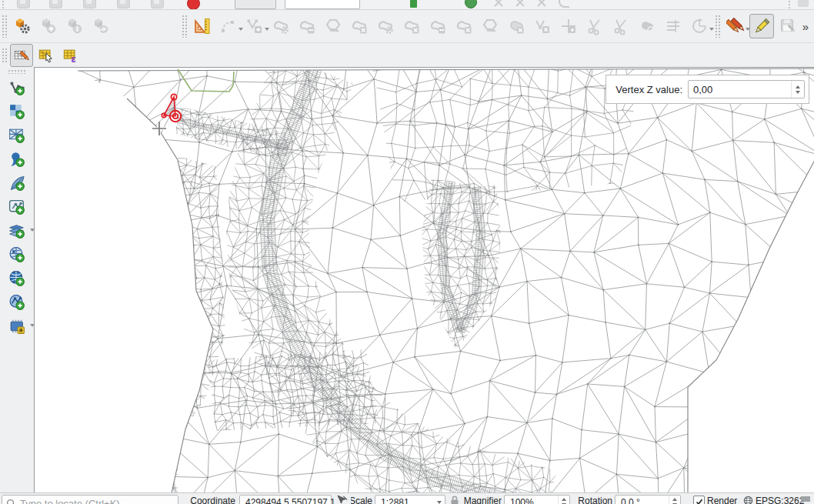 The image size is (814, 504). What do you see at coordinates (805, 26) in the screenshot?
I see `toolbar-overflow-button: »` at bounding box center [805, 26].